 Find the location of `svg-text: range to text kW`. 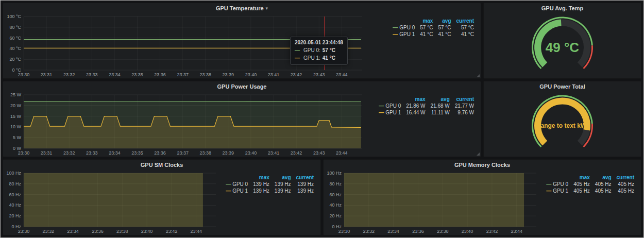

svg-text: range to text kW is located at coordinates (563, 126).